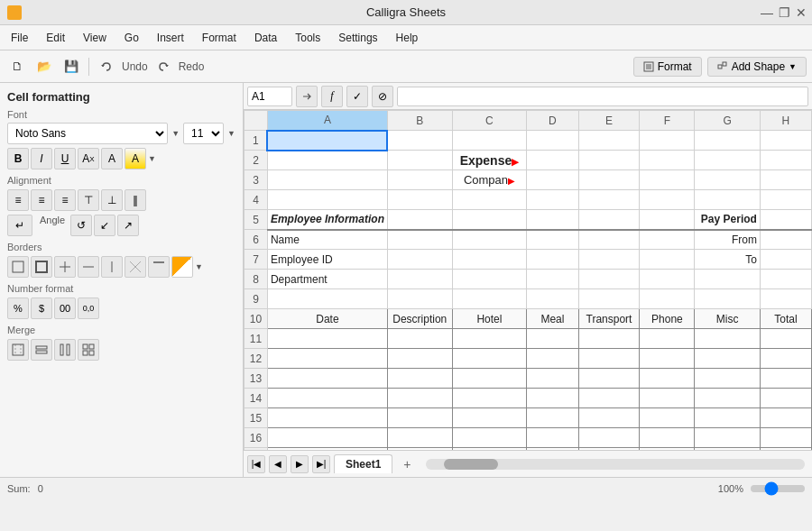  I want to click on cell-C2: Expense▶, so click(489, 160).